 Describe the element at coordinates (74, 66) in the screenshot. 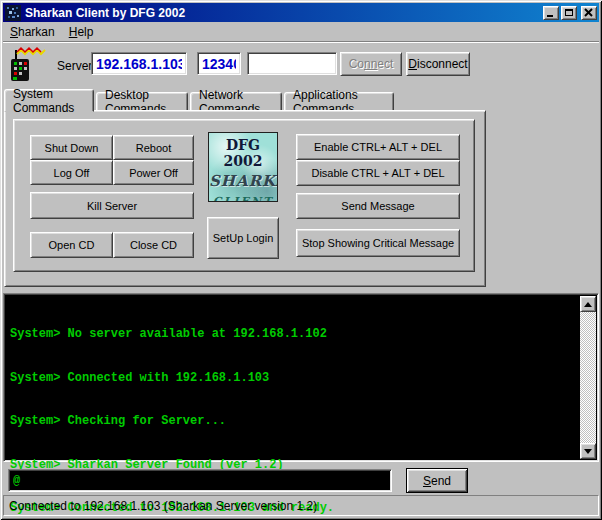

I see `server-label: Server` at that location.